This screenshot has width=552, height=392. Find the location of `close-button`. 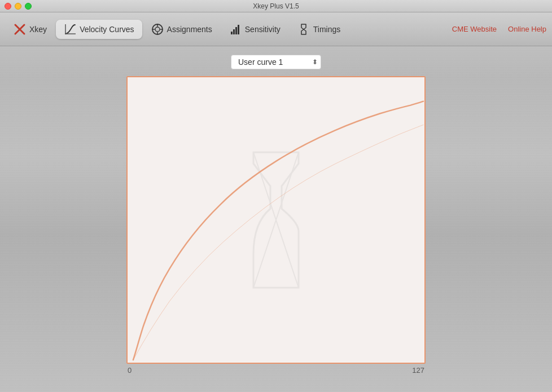

close-button is located at coordinates (8, 6).